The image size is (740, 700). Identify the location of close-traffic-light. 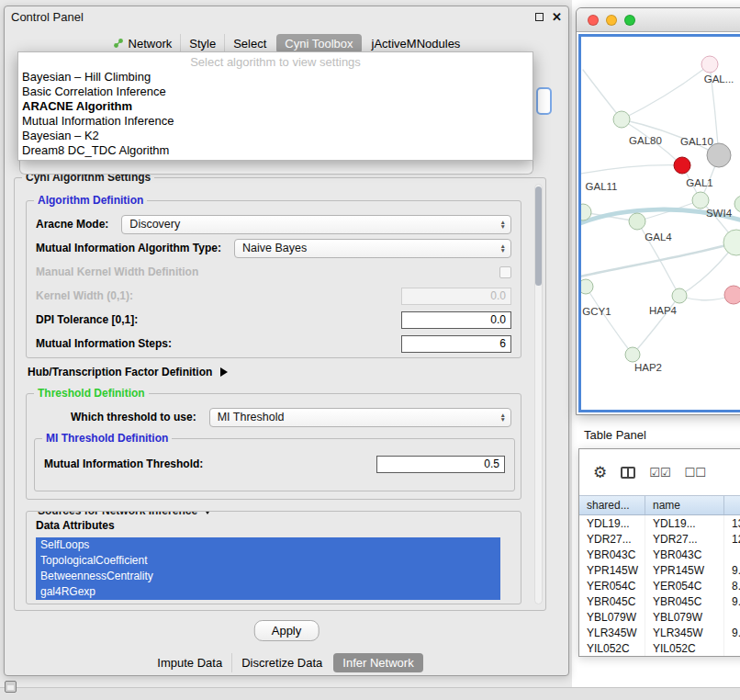
(593, 20).